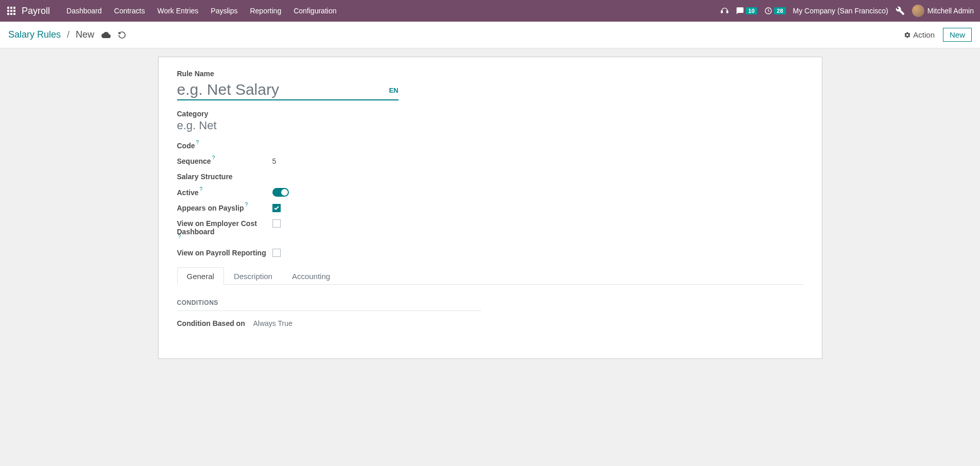 This screenshot has width=980, height=466. What do you see at coordinates (957, 35) in the screenshot?
I see `new-button: New` at bounding box center [957, 35].